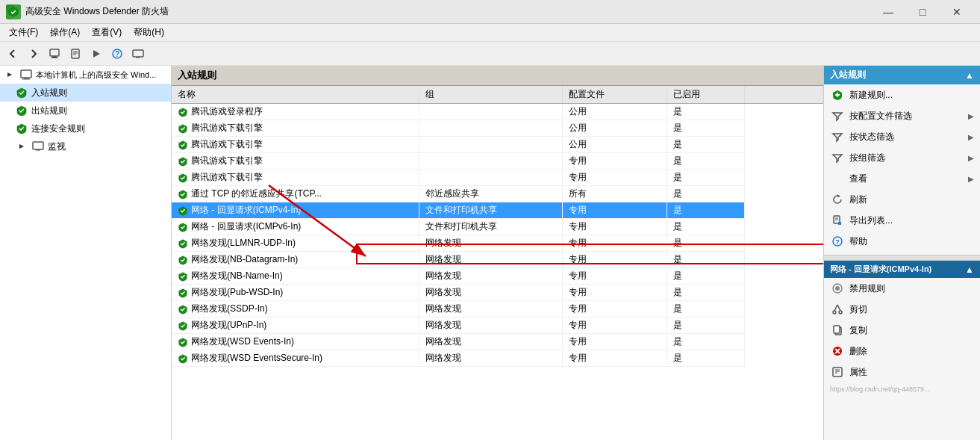  I want to click on toolbar-icon5, so click(138, 54).